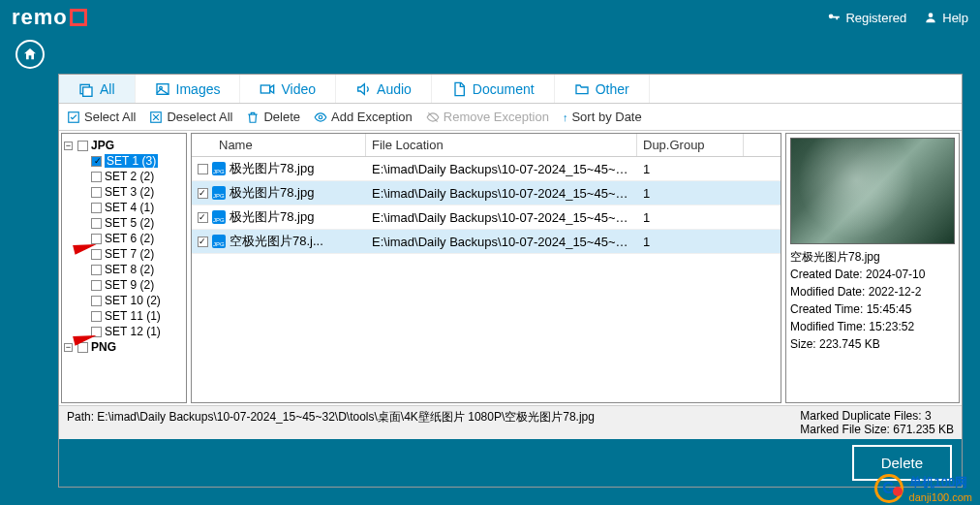  Describe the element at coordinates (97, 89) in the screenshot. I see `tab-all: All` at that location.